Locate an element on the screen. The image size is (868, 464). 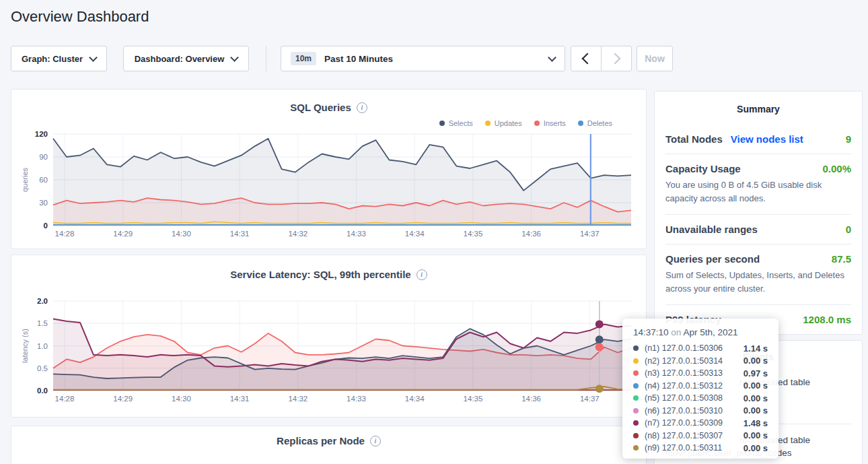
capacity-label: Capacity Usage is located at coordinates (703, 168).